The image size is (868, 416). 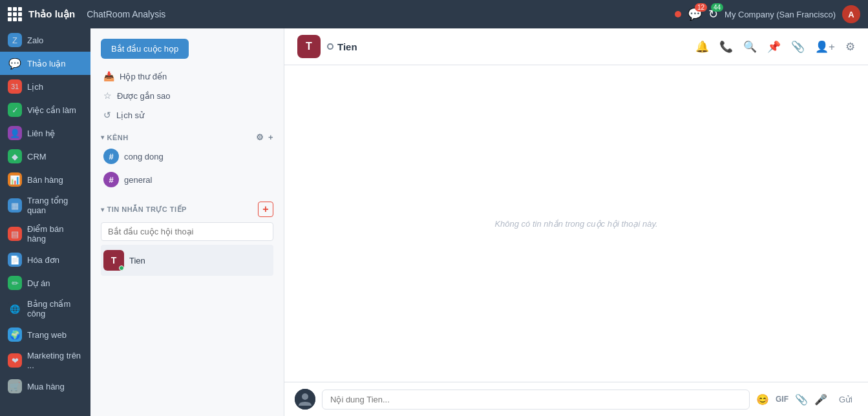 What do you see at coordinates (187, 231) in the screenshot?
I see `dm-search-input` at bounding box center [187, 231].